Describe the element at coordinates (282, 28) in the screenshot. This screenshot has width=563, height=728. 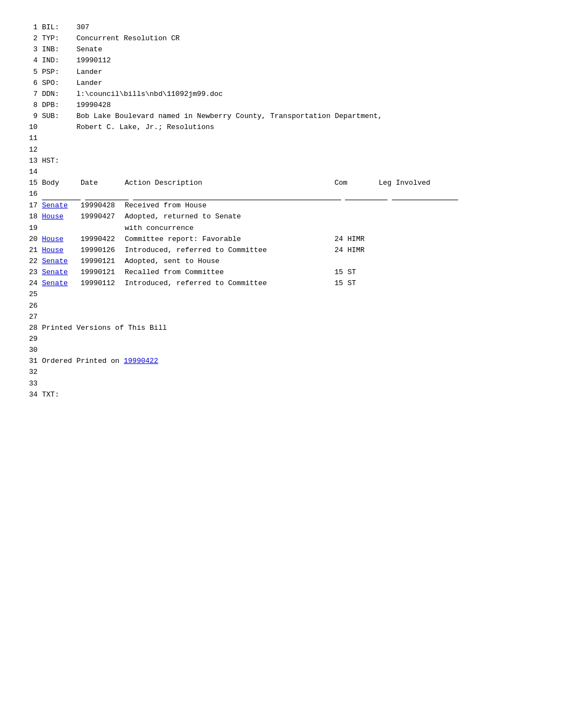
I see `line-1: 1BIL: 307` at that location.